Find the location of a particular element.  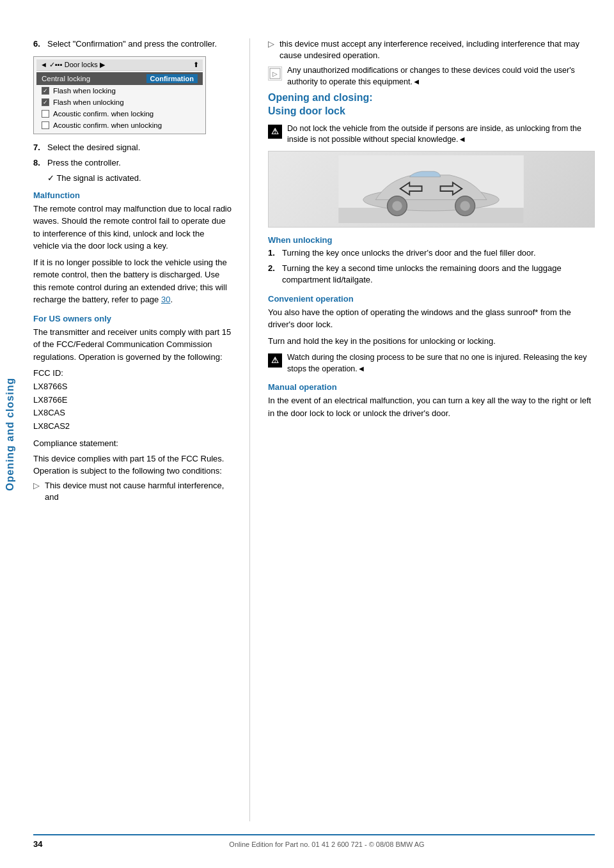

idrive-item-central-locking: Central locking Confirmation is located at coordinates (120, 79).